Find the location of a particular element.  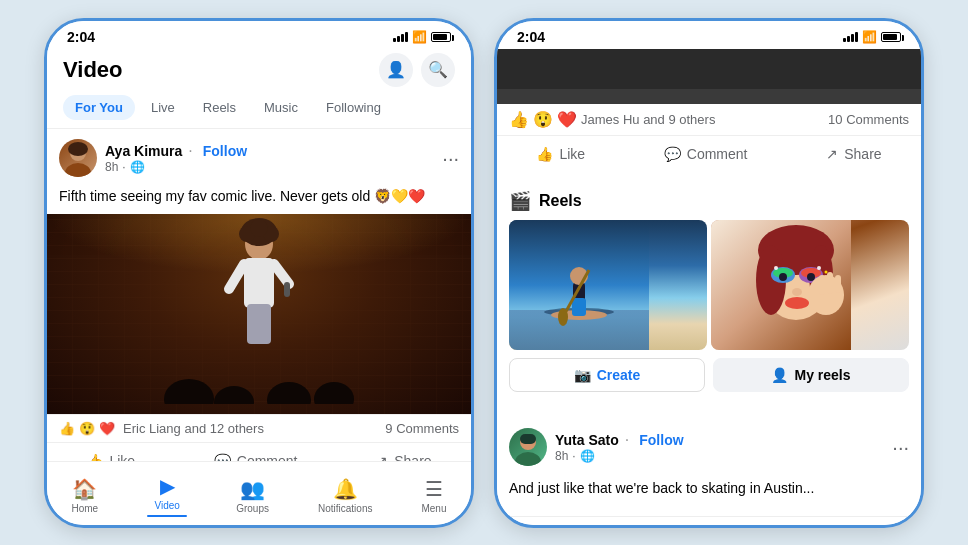

nav-notifications-1: 🔔 Notifications is located at coordinates (345, 496).